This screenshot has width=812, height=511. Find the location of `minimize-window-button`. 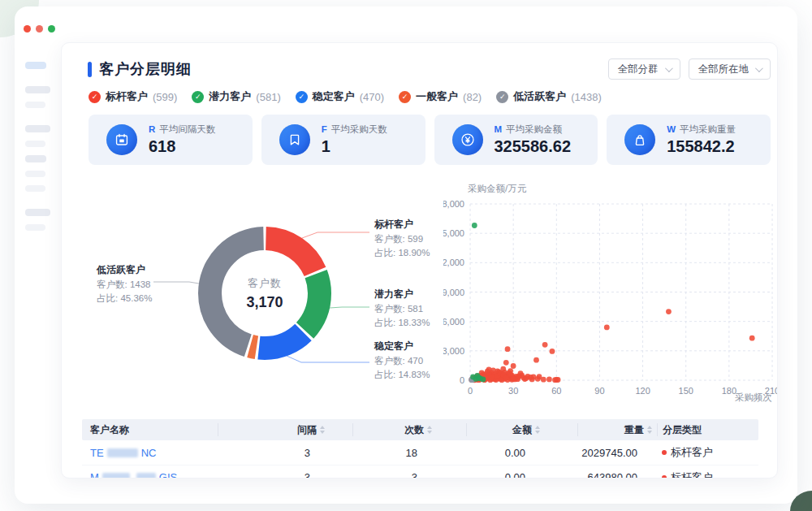

minimize-window-button is located at coordinates (39, 29).